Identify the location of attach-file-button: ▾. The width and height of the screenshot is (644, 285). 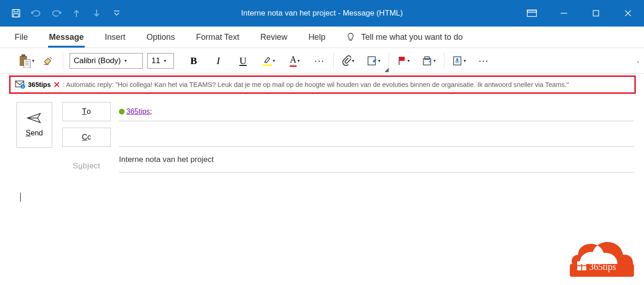
(348, 61).